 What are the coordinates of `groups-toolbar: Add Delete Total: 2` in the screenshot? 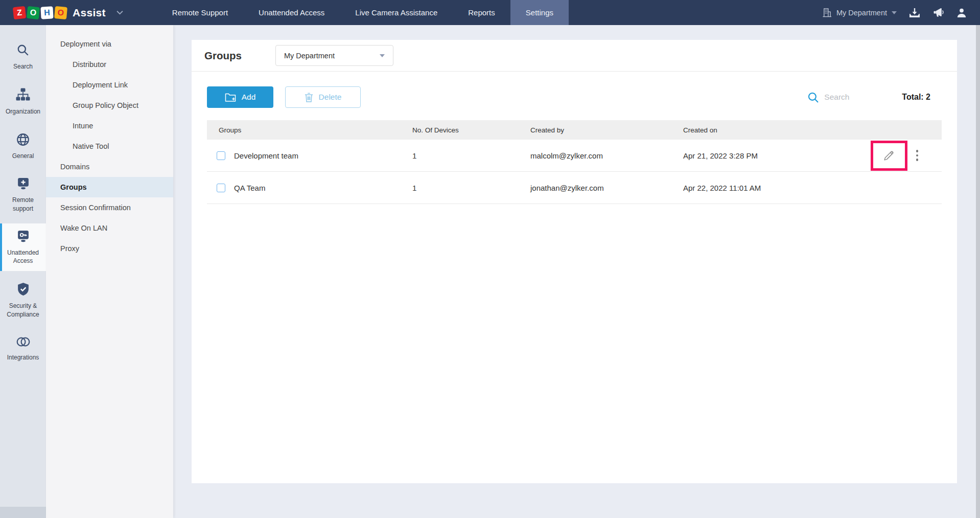 It's located at (574, 96).